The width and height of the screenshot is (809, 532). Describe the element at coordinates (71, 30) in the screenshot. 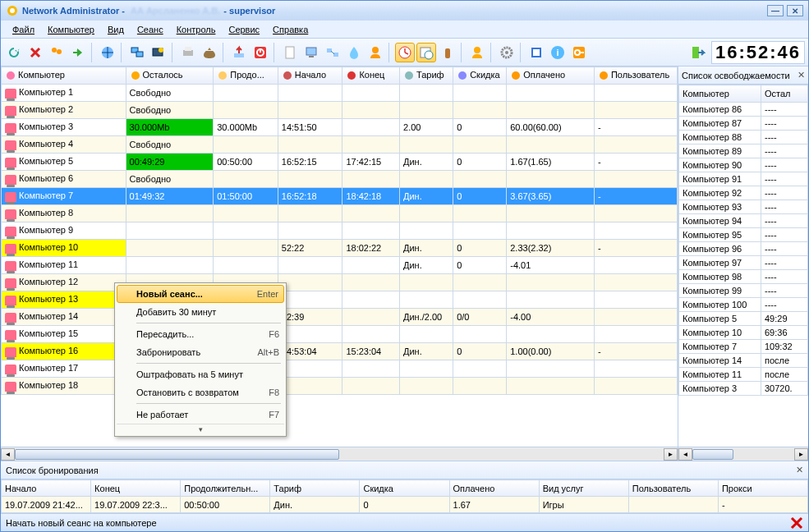

I see `menu-computer: Компьютер` at that location.